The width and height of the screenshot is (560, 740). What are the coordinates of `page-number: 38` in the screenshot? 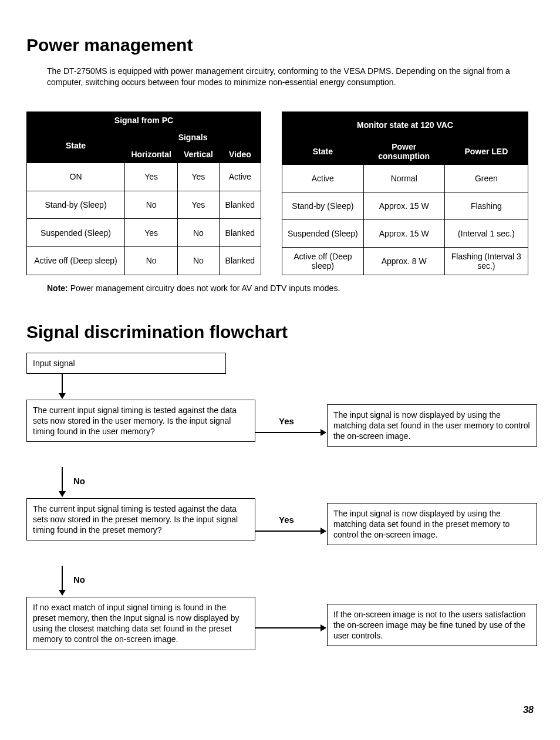 It's located at (280, 710).